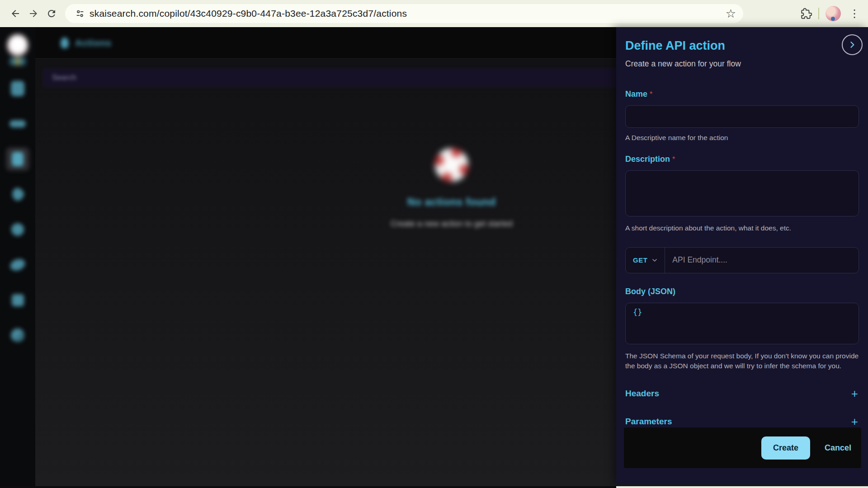  What do you see at coordinates (742, 448) in the screenshot?
I see `drawer-footer: Create Cancel` at bounding box center [742, 448].